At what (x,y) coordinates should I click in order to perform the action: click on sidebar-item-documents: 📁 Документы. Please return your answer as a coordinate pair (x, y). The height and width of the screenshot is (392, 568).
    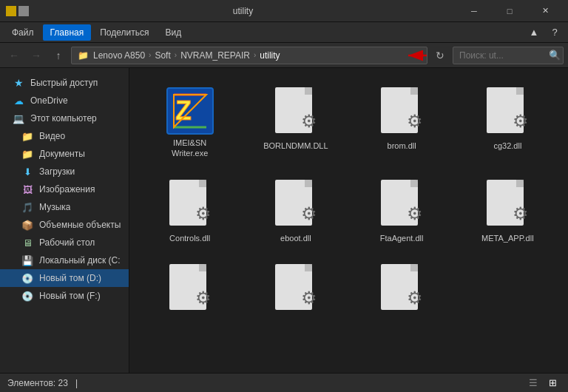
    Looking at the image, I should click on (64, 154).